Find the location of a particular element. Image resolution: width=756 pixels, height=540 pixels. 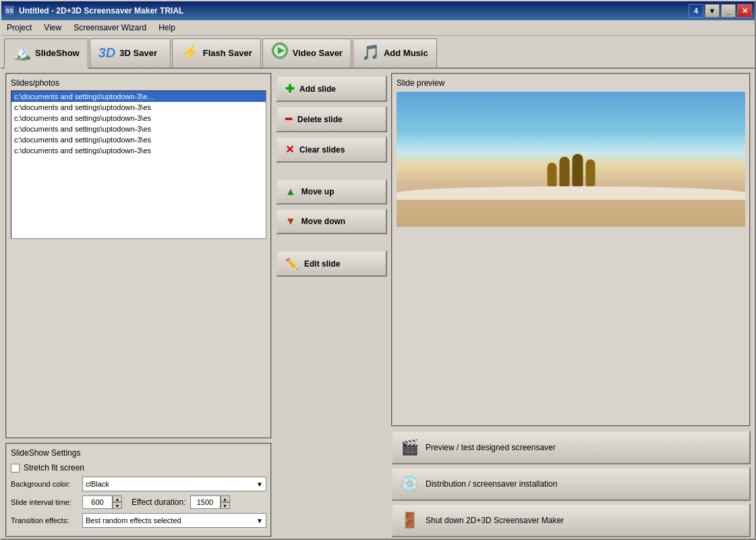

clear-slides-label: Clear slides is located at coordinates (322, 150).